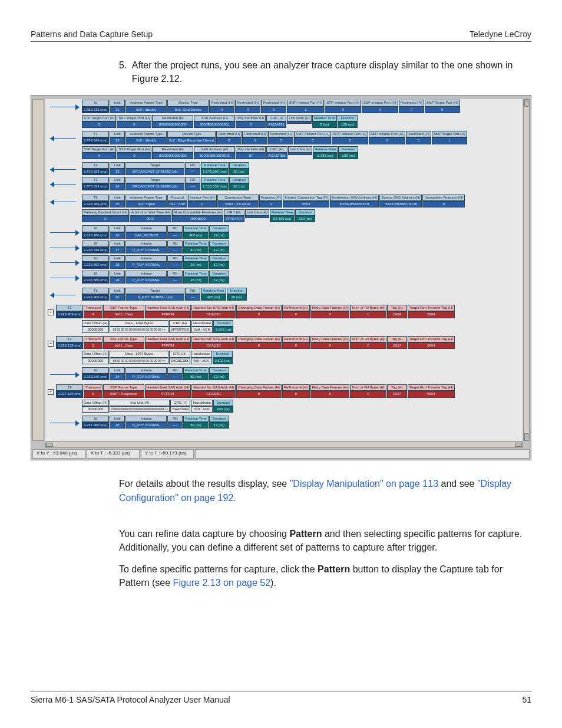 This screenshot has height=728, width=562. I want to click on para-define: To define specific patterns for capture,…, so click(322, 576).